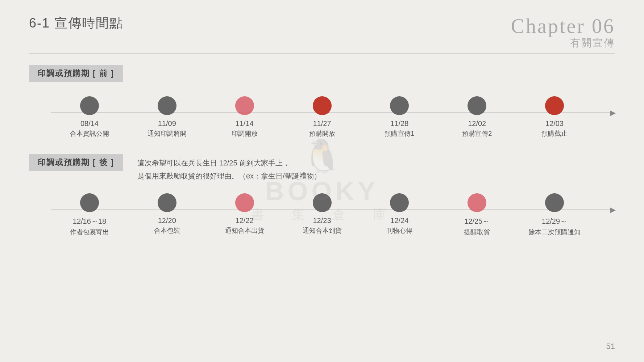 The height and width of the screenshot is (362, 644). I want to click on timeline-after-items: 12/16～18作者包裹寄出12/20合本包裝12/22通知合本出貨12/23通…, so click(322, 215).